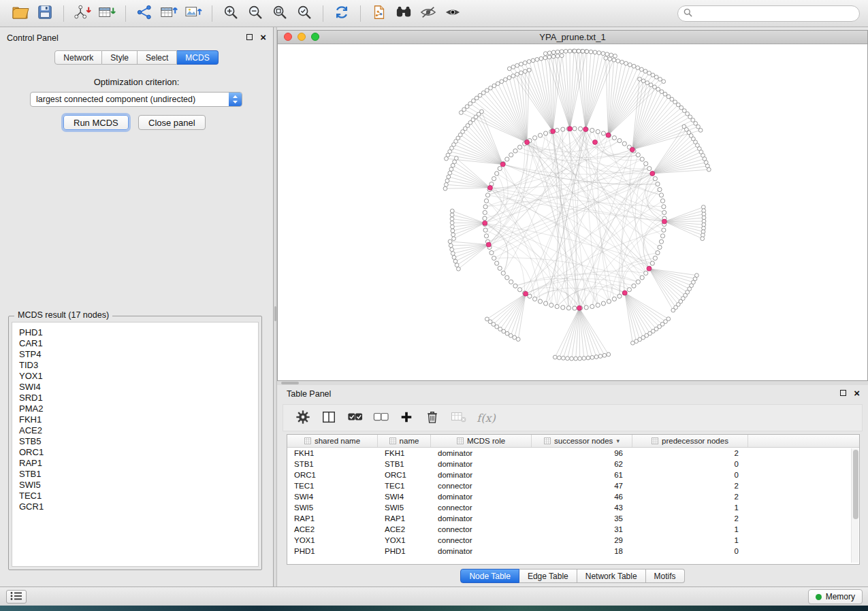 The width and height of the screenshot is (868, 611). Describe the element at coordinates (666, 576) in the screenshot. I see `tab-motifs: Motifs` at that location.